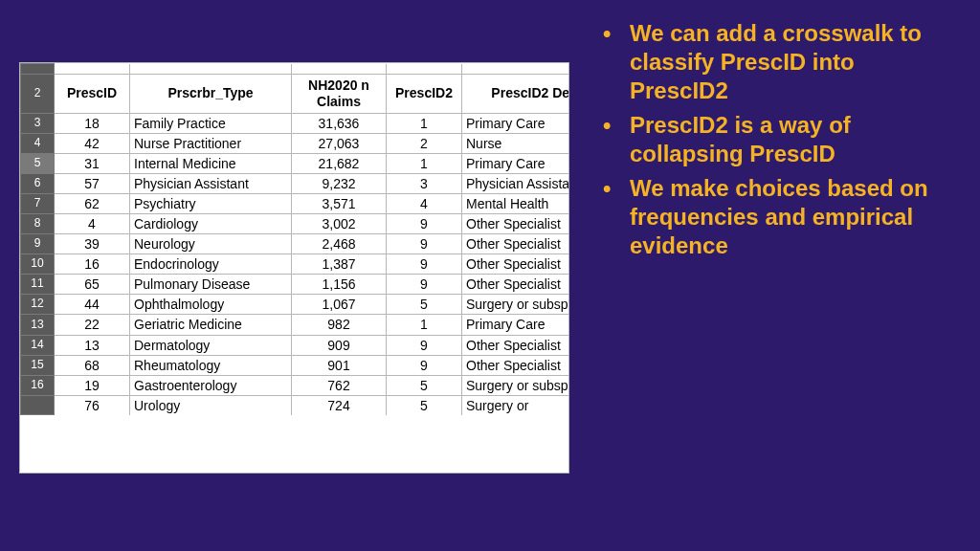  I want to click on cell-prescid2-desc: Physician Assistant, so click(517, 184).